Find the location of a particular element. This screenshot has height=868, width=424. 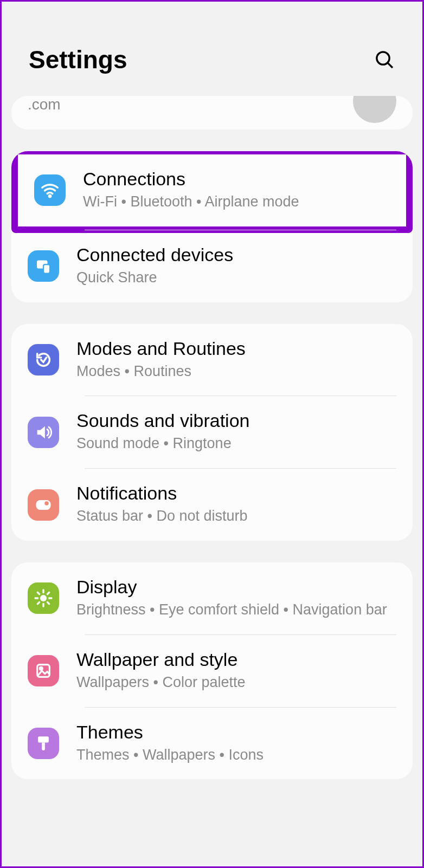

highlight-connections: Connections Wi-Fi • Bluetooth • Airplane… is located at coordinates (212, 192).